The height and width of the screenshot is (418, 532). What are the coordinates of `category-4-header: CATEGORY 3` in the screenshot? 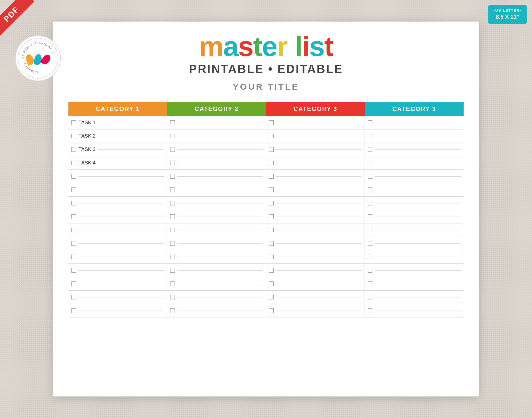 It's located at (414, 109).